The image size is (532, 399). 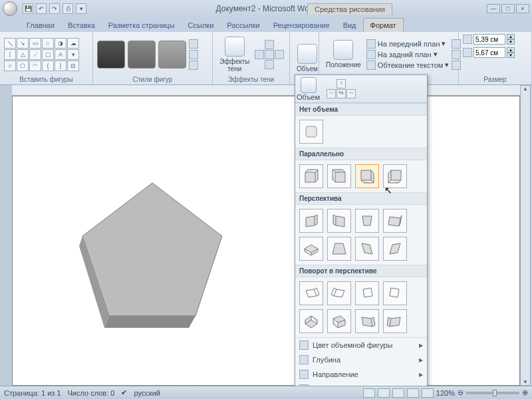 What do you see at coordinates (446, 393) in the screenshot?
I see `status-zoom: 120%` at bounding box center [446, 393].